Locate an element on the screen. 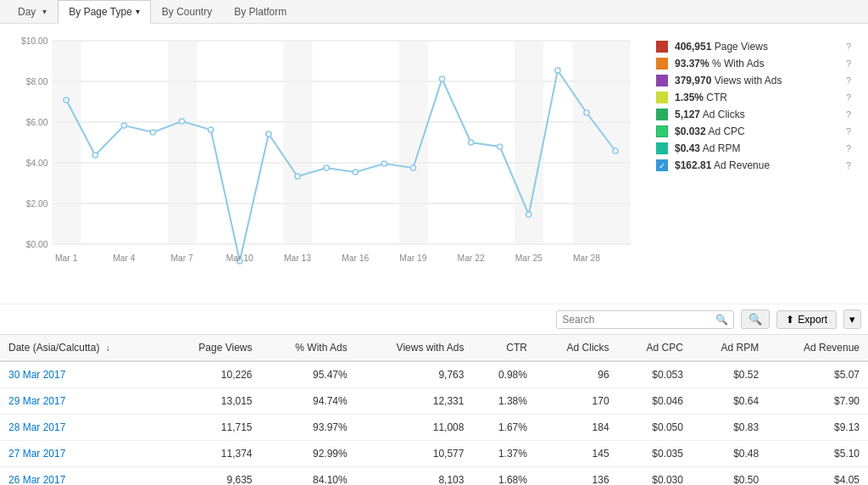 Image resolution: width=868 pixels, height=485 pixels. table-cell: $9.13 is located at coordinates (817, 427).